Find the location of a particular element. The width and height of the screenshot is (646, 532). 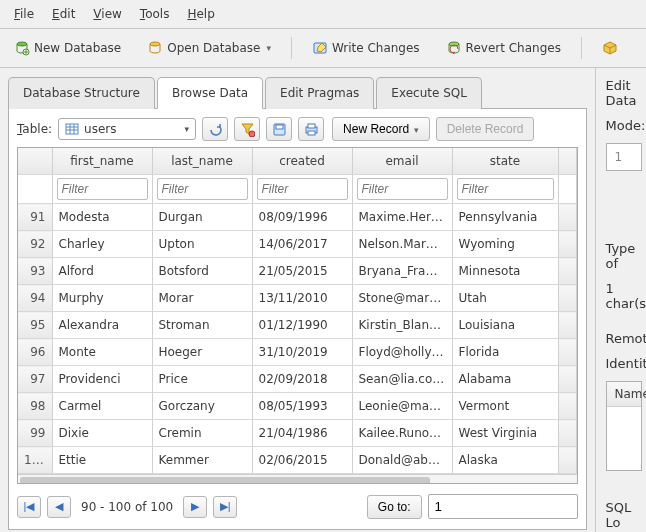

cell-email: Donald@ab… is located at coordinates (402, 460).